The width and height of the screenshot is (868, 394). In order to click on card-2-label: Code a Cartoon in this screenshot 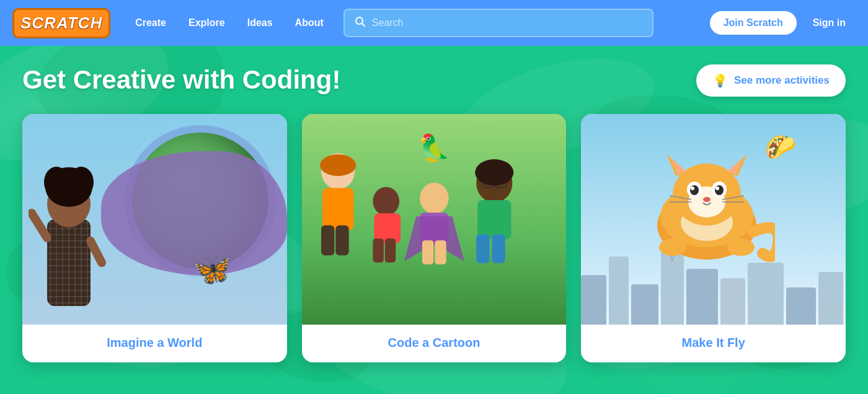, I will do `click(434, 343)`.